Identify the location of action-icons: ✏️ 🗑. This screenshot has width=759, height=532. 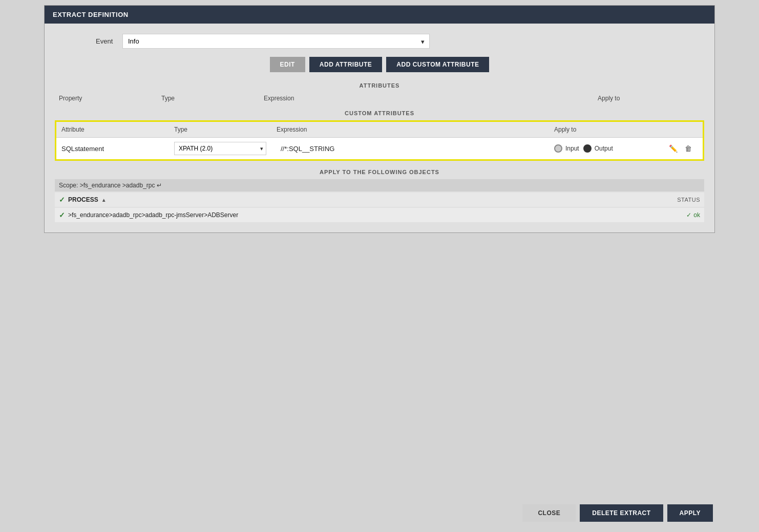
(682, 148).